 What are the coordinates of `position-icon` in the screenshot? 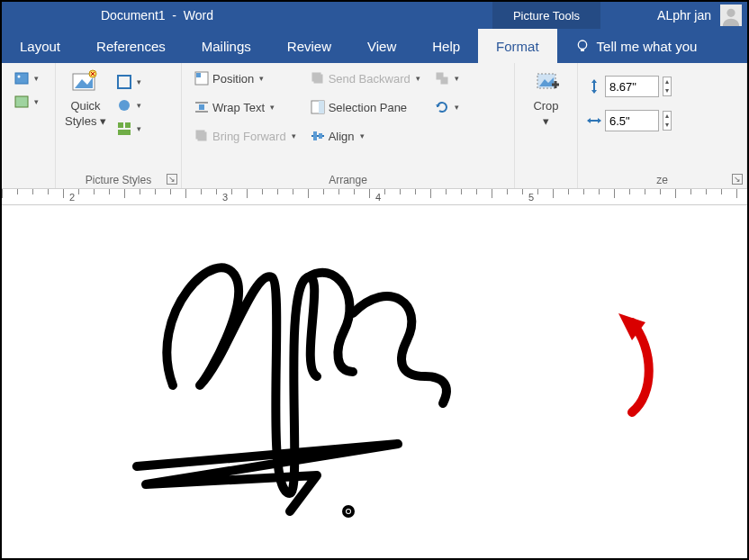 It's located at (202, 78).